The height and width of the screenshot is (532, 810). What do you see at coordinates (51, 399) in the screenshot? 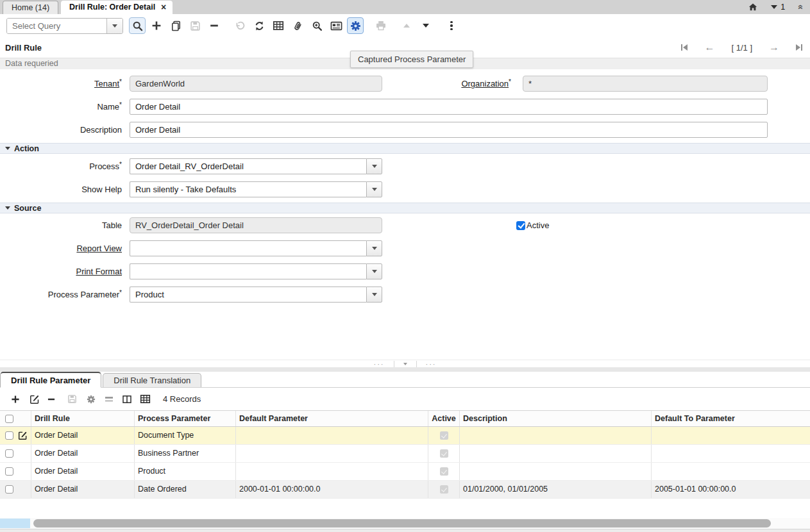
I see `detail-delete-button` at bounding box center [51, 399].